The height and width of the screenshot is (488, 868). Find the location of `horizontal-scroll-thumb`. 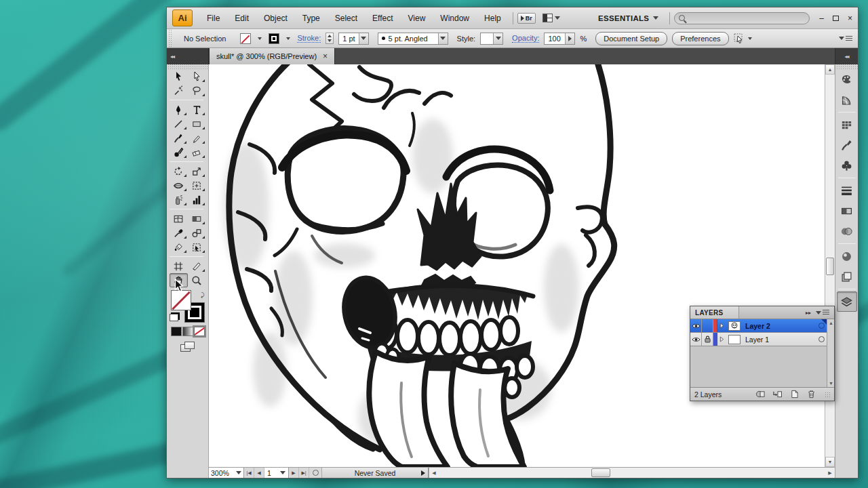

horizontal-scroll-thumb is located at coordinates (601, 473).